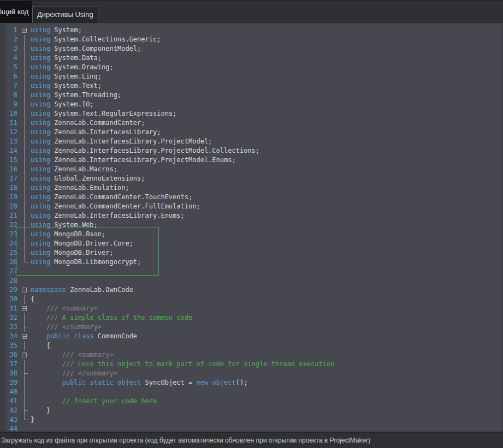  What do you see at coordinates (251, 383) in the screenshot?
I see `code-line: 39 public static object SyncObject = new…` at bounding box center [251, 383].